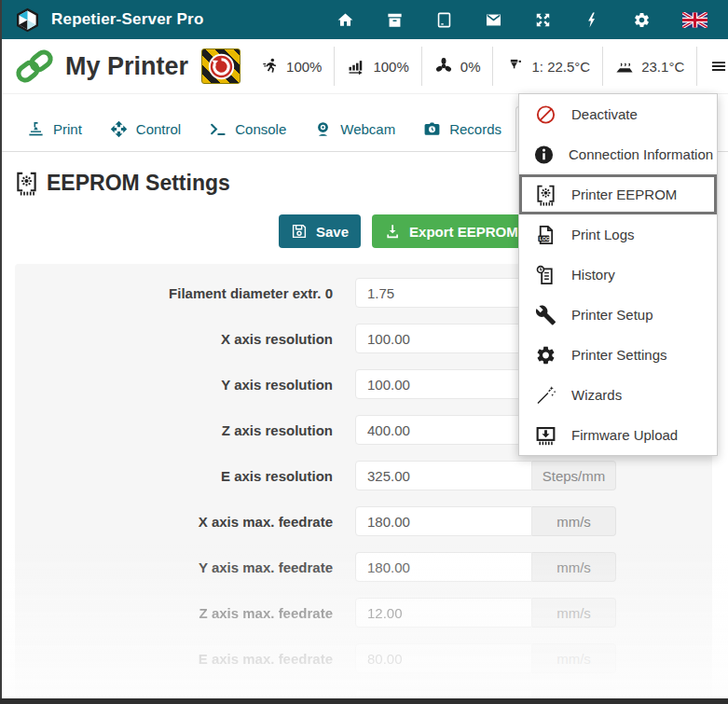 The height and width of the screenshot is (704, 728). What do you see at coordinates (320, 231) in the screenshot?
I see `save-button: Save` at bounding box center [320, 231].